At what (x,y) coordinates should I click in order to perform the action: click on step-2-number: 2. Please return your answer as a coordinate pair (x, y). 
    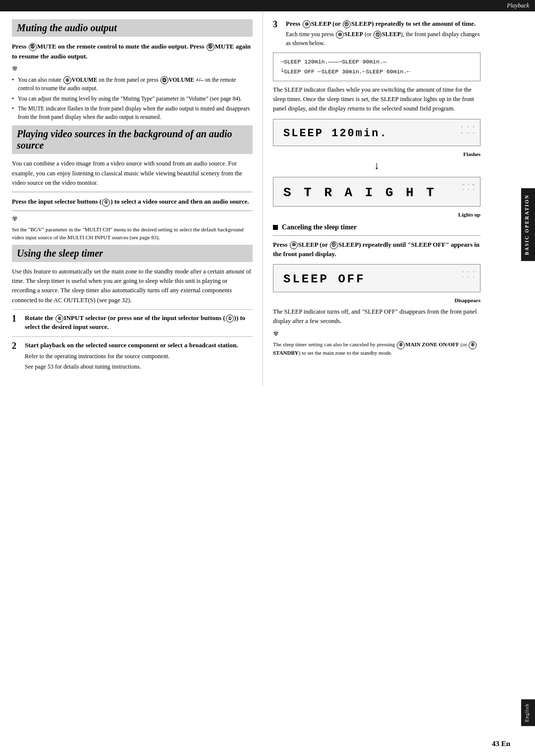
    Looking at the image, I should click on (16, 356).